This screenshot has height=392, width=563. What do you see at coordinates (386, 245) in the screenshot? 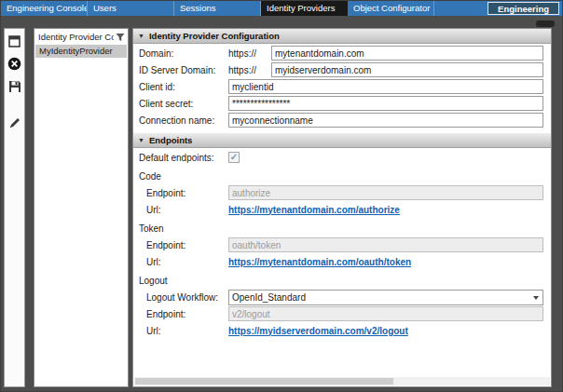
I see `token-endpoint-input` at bounding box center [386, 245].